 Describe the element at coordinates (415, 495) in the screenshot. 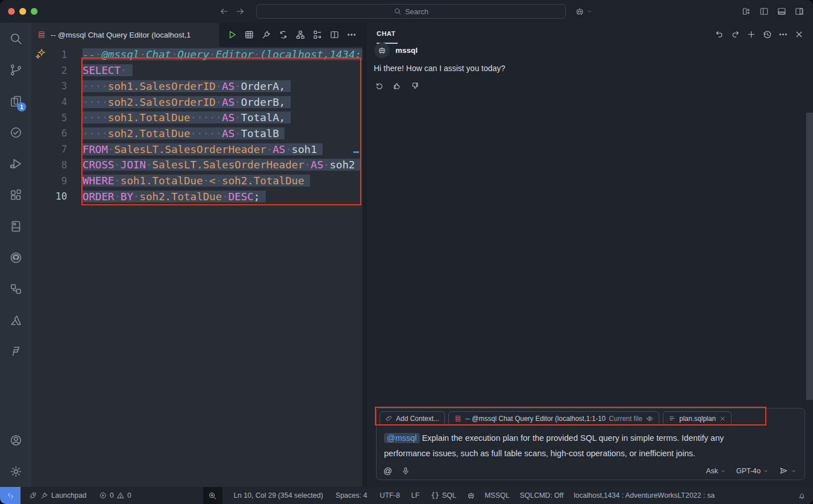

I see `eol-item: LF` at that location.